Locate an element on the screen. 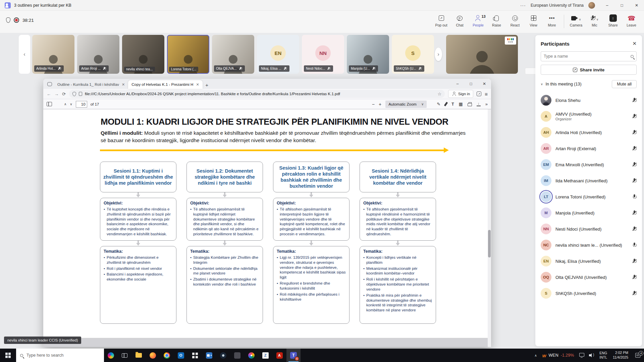  tray-expand-icon: ∧ is located at coordinates (536, 355).